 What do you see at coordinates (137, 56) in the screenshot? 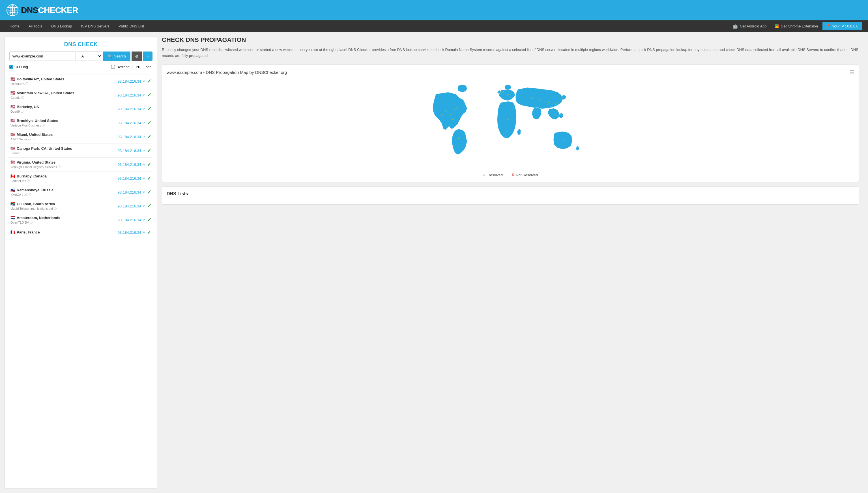
I see `gear-icon: ⚙` at bounding box center [137, 56].